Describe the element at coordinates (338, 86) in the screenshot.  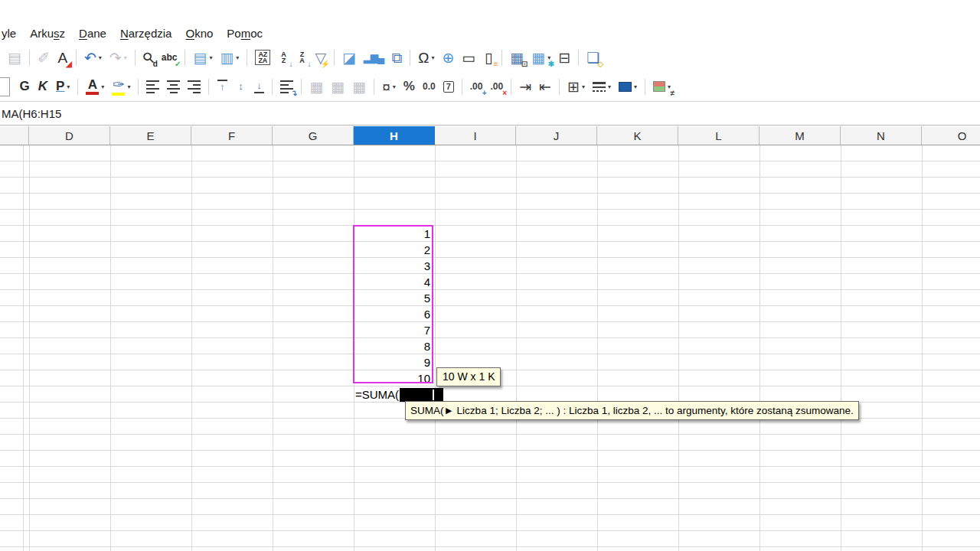
I see `merge-center-button: ▦` at that location.